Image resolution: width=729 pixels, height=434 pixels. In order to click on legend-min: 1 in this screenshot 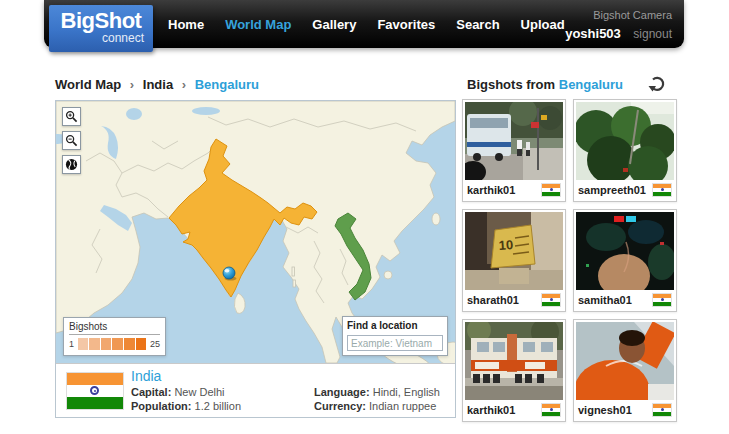, I will do `click(72, 344)`.